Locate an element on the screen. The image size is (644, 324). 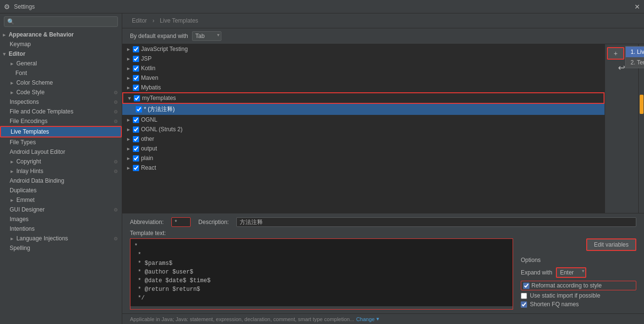
sidebar-item-appearance: ► Appearance & Behavior is located at coordinates (61, 35).